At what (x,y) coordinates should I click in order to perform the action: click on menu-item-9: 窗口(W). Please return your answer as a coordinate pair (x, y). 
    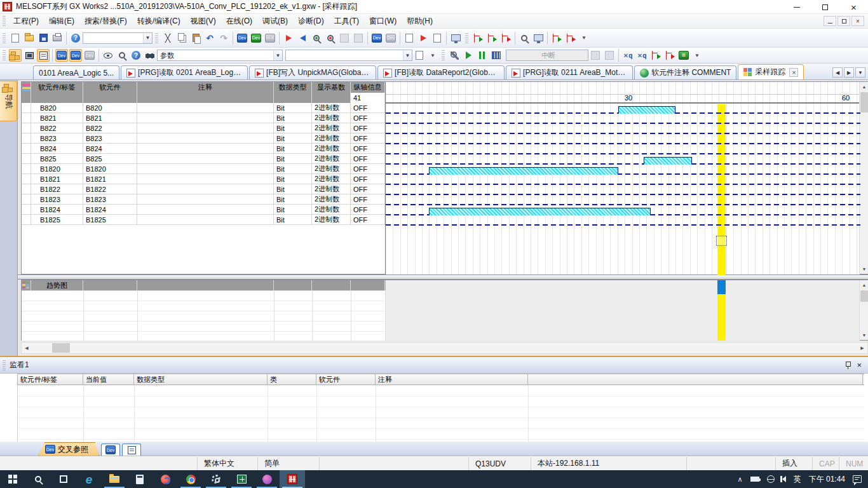
    Looking at the image, I should click on (383, 22).